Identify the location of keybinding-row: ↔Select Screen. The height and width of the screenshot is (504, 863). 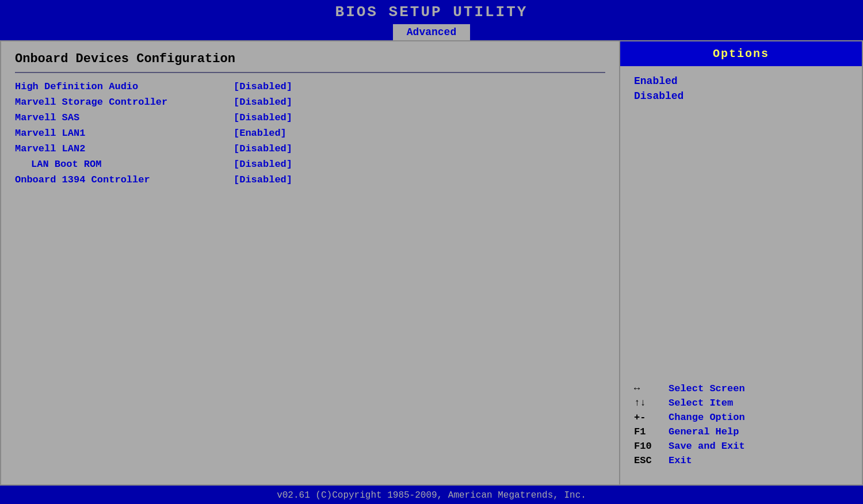
(741, 389).